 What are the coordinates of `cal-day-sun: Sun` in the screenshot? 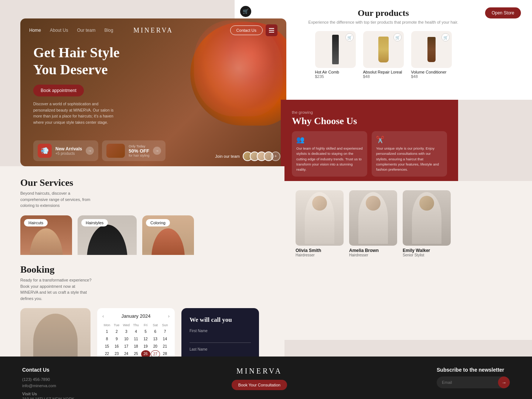 It's located at (165, 325).